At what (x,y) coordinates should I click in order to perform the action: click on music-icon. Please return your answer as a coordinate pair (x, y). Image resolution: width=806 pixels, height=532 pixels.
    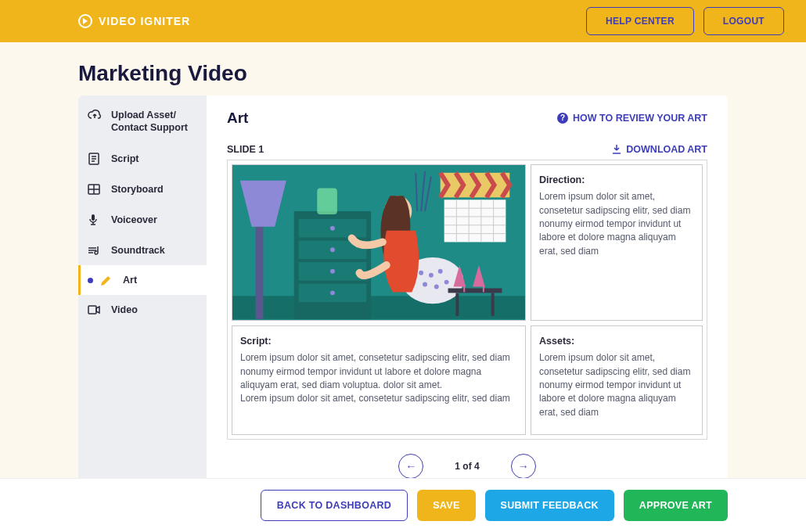
    Looking at the image, I should click on (95, 250).